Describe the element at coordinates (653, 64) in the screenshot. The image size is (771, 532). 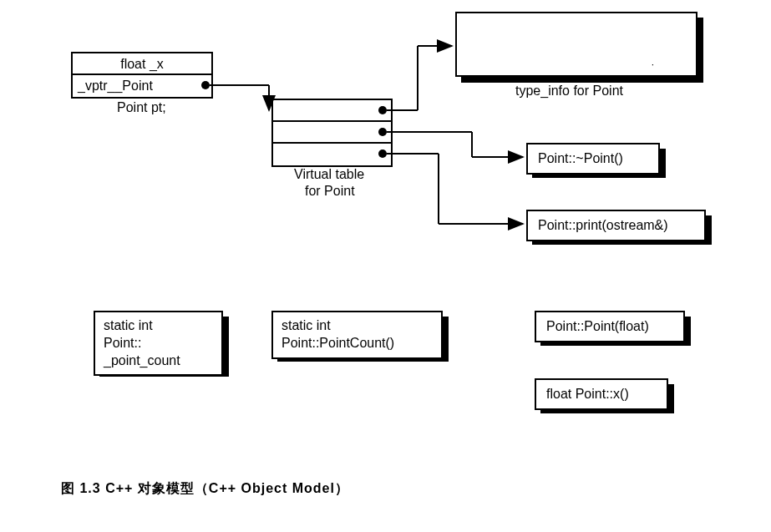
I see `typeinfo-dotchar: ·` at that location.